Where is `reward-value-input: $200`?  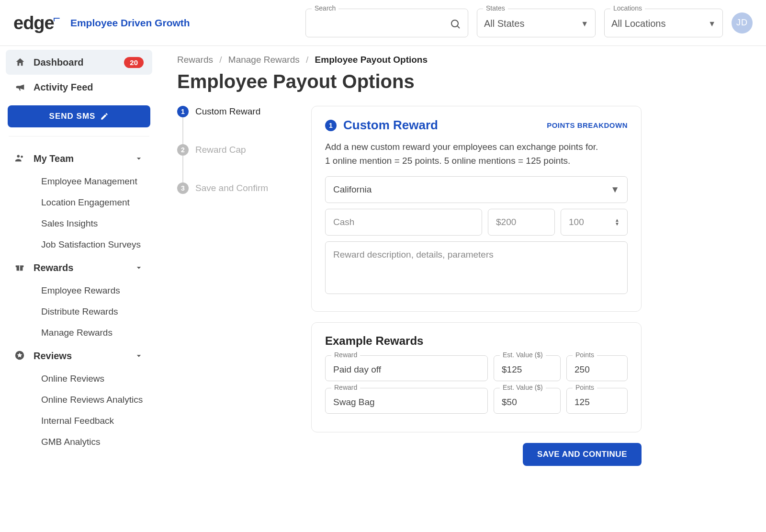 reward-value-input: $200 is located at coordinates (521, 222).